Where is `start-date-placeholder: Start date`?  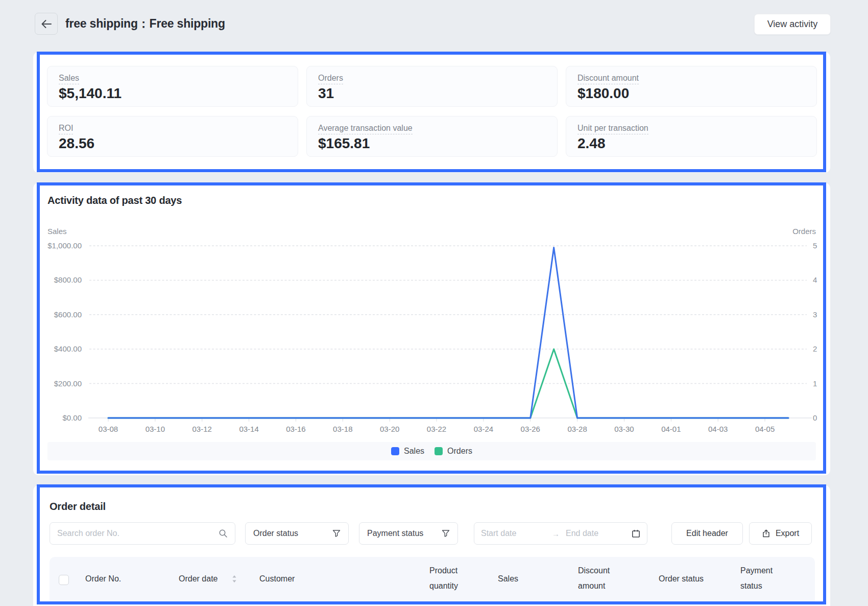 start-date-placeholder: Start date is located at coordinates (517, 533).